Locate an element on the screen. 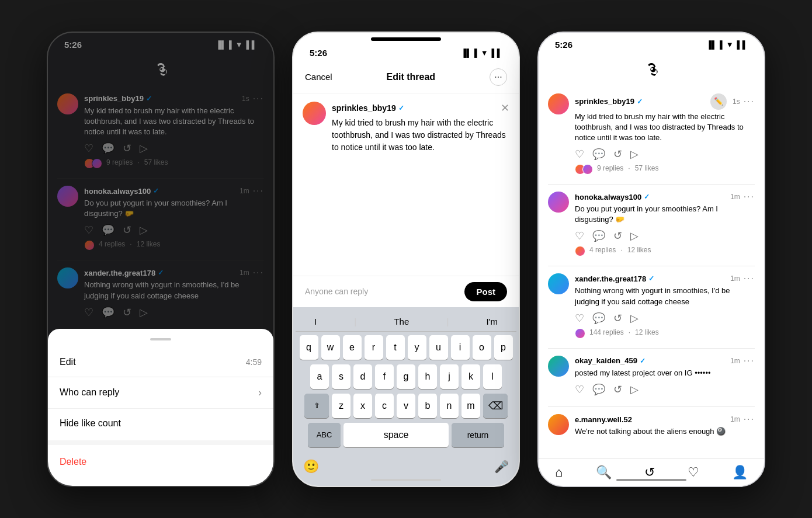 Image resolution: width=812 pixels, height=518 pixels. edit-post-area: sprinkles_bby19 ✓ ✕ My kid tried to brus… is located at coordinates (406, 185).